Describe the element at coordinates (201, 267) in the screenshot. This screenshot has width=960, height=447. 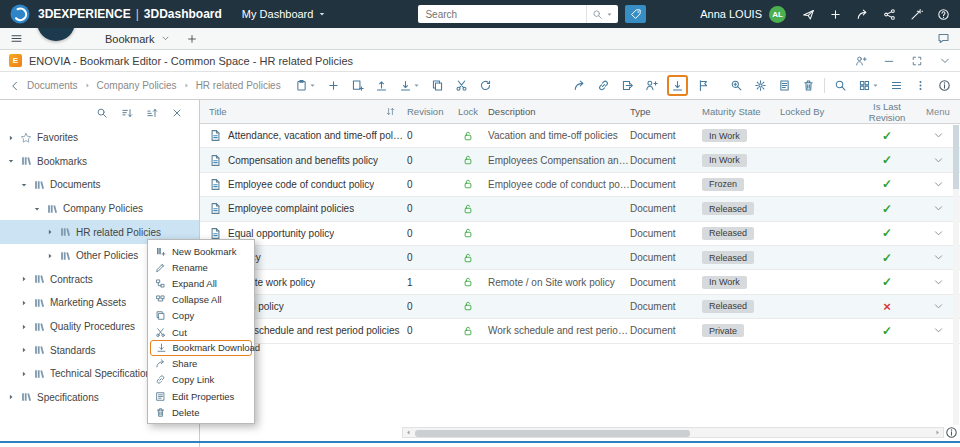
I see `menu-item-rename: Rename` at that location.